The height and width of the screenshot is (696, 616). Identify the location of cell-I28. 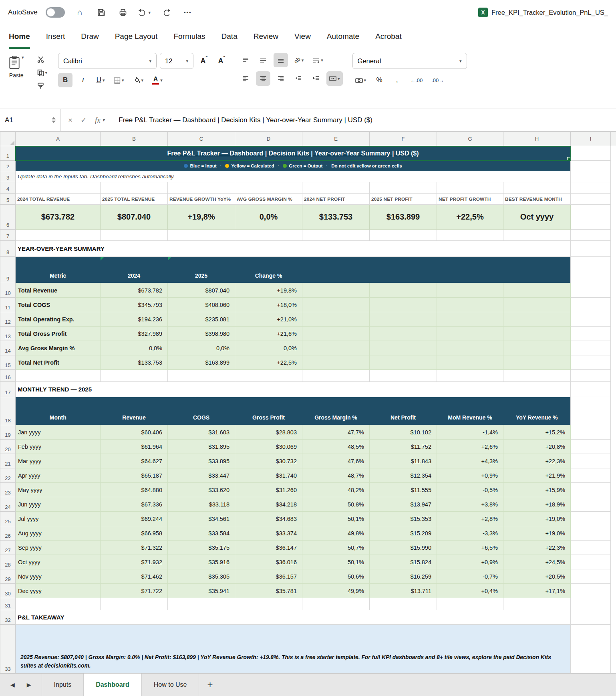
(591, 562).